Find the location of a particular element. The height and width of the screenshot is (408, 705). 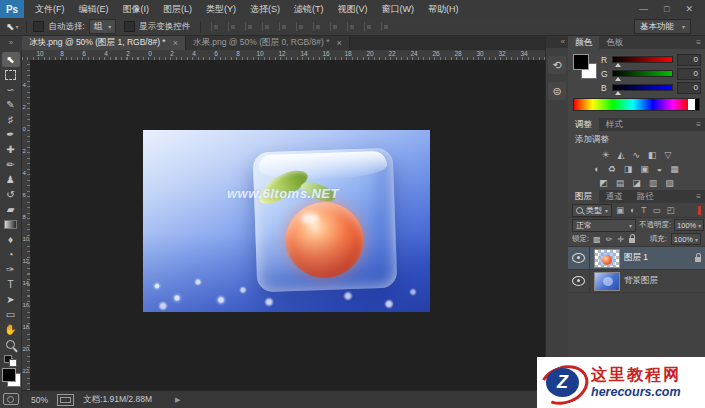

clone-stamp-tool: ♟ is located at coordinates (11, 180).